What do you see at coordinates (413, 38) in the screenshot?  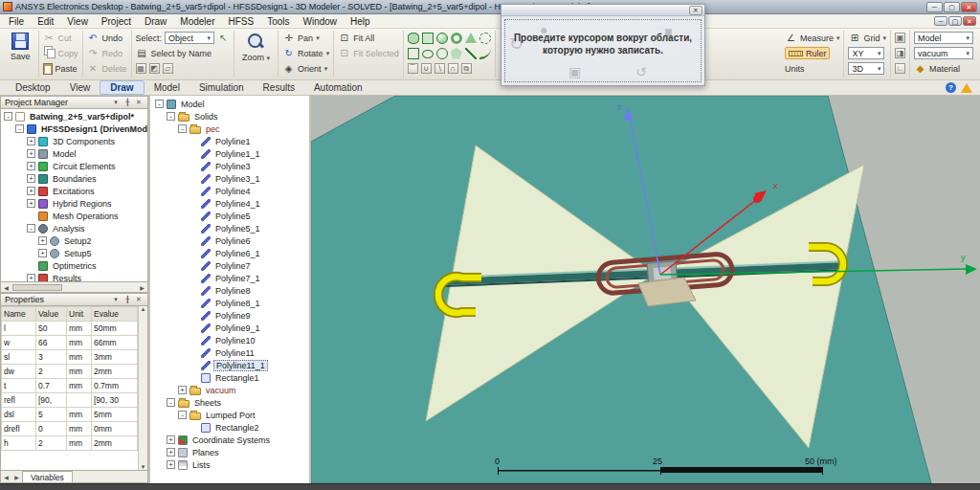 I see `draw-cylinder-icon` at bounding box center [413, 38].